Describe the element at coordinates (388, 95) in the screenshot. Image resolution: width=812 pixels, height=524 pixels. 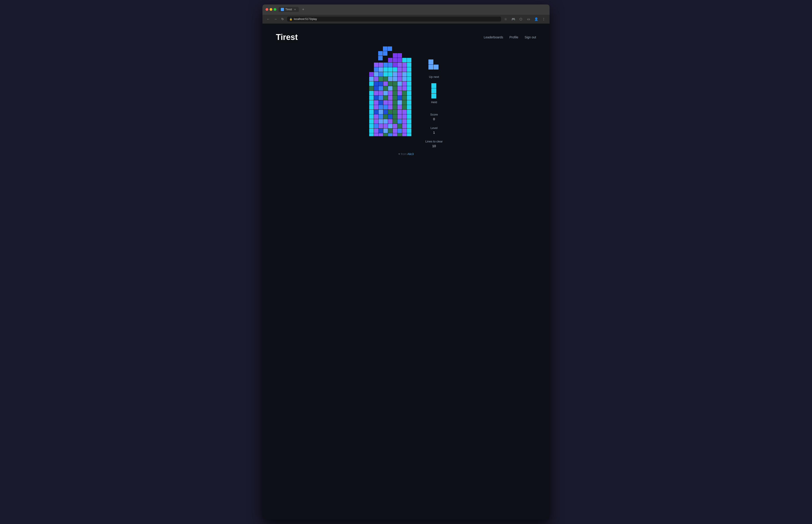
I see `tetris-board-svg` at that location.